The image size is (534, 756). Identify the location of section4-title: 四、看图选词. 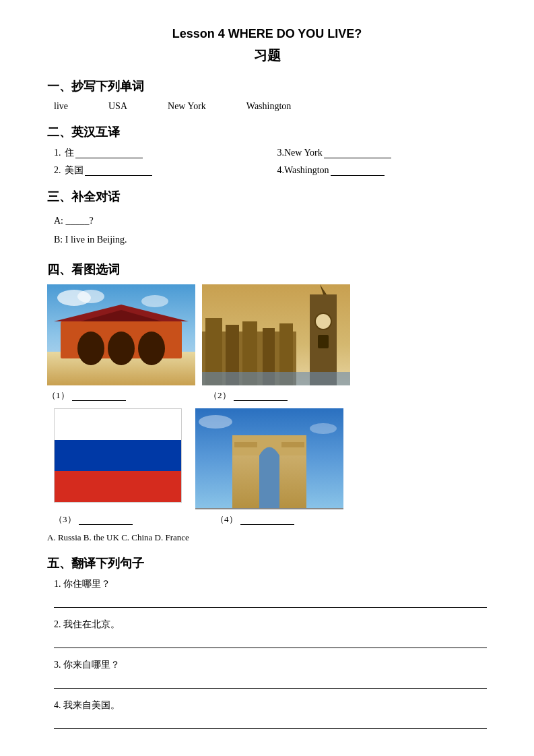
(267, 270).